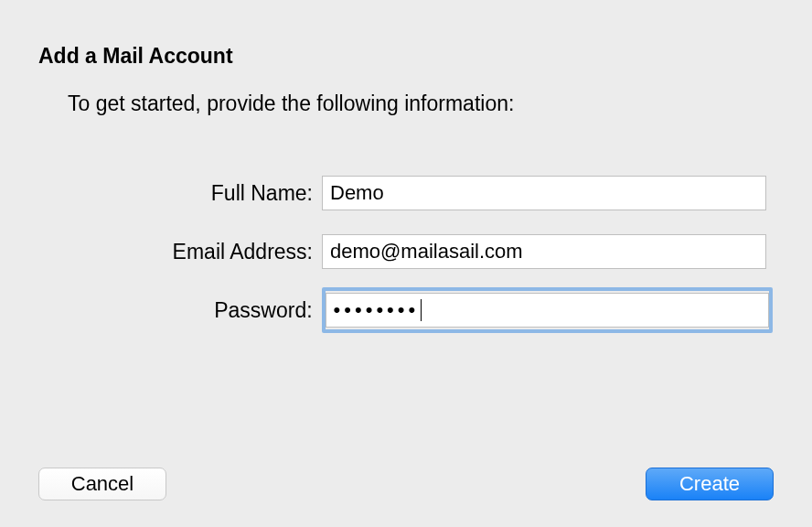 Image resolution: width=812 pixels, height=527 pixels. Describe the element at coordinates (386, 310) in the screenshot. I see `password-row: Password: ••••••••` at that location.